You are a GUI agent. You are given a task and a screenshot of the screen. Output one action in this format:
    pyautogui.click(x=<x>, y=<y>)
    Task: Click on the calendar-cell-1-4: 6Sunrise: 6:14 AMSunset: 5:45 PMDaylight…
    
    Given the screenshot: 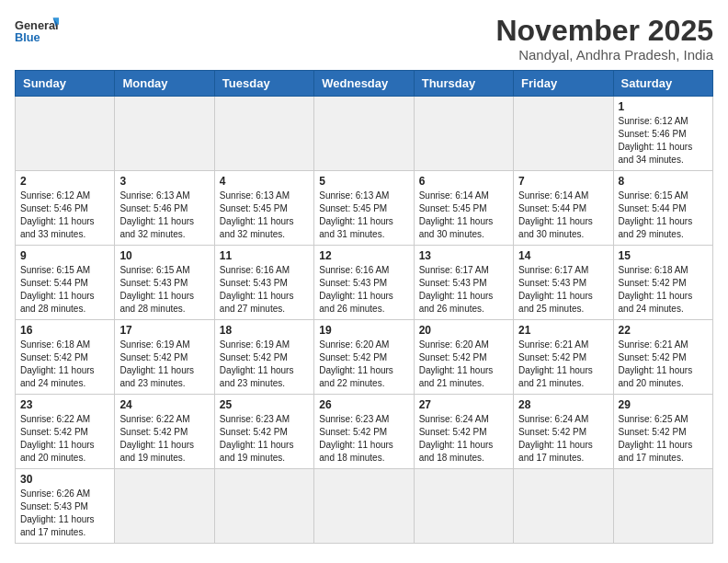 What is the action you would take?
    pyautogui.click(x=463, y=208)
    